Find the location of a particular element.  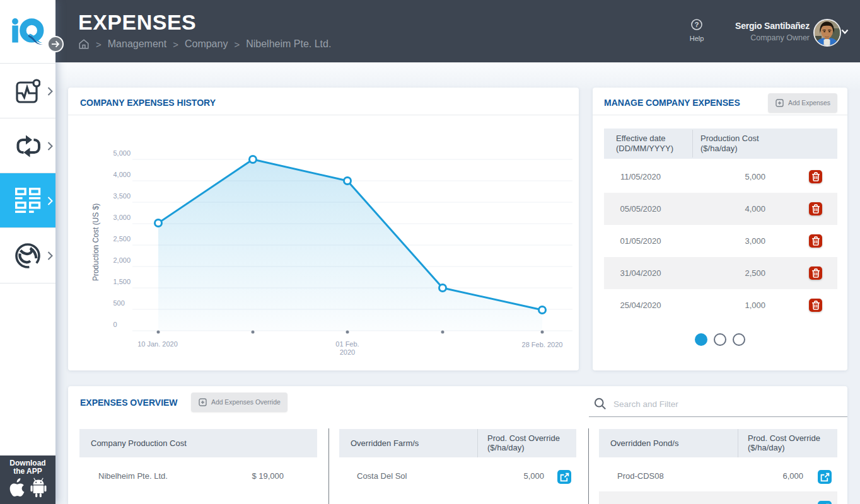

svg-text: 5,000 is located at coordinates (122, 153).